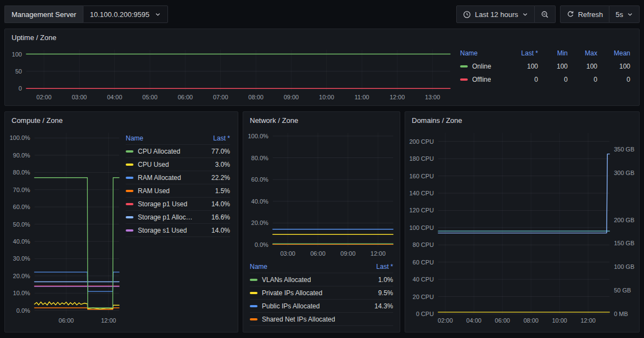  What do you see at coordinates (44, 14) in the screenshot?
I see `variable-label: Management Server` at bounding box center [44, 14].